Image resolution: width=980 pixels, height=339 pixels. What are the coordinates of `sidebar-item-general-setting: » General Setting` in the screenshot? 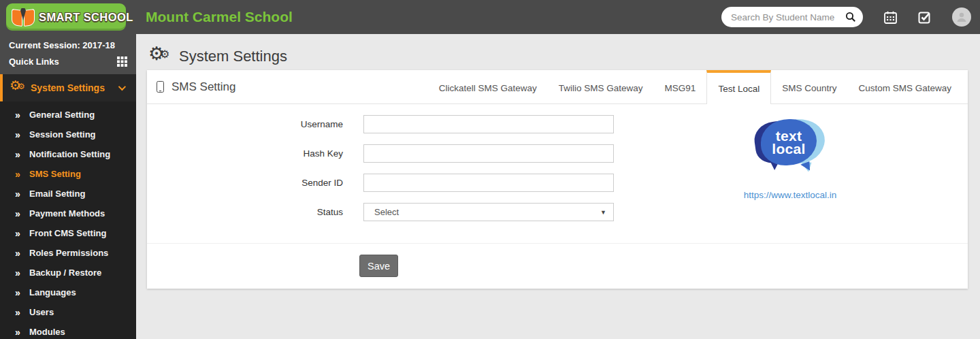 It's located at (68, 114).